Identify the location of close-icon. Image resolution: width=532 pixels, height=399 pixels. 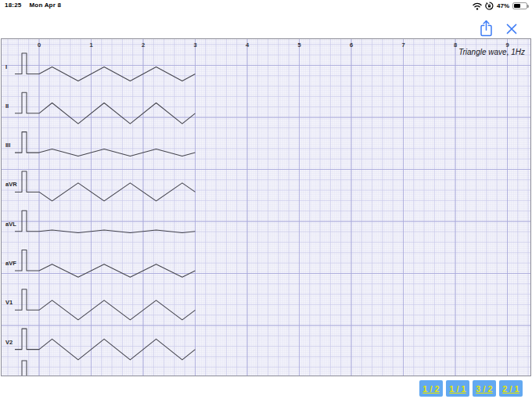
(512, 29).